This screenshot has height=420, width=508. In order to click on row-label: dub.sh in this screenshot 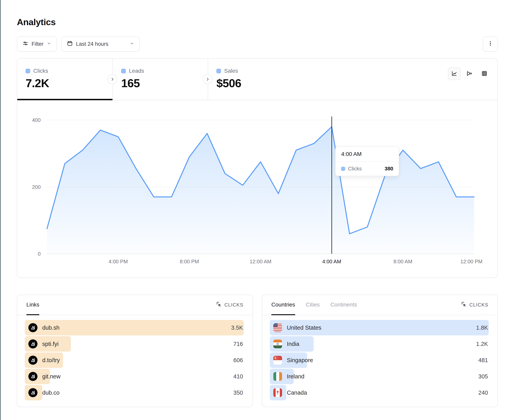, I will do `click(51, 328)`.